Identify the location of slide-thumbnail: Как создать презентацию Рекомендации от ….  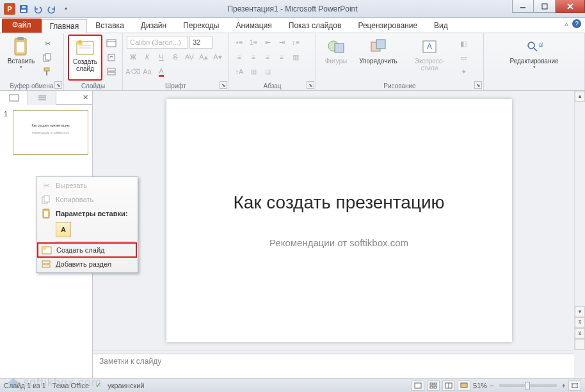
(51, 132).